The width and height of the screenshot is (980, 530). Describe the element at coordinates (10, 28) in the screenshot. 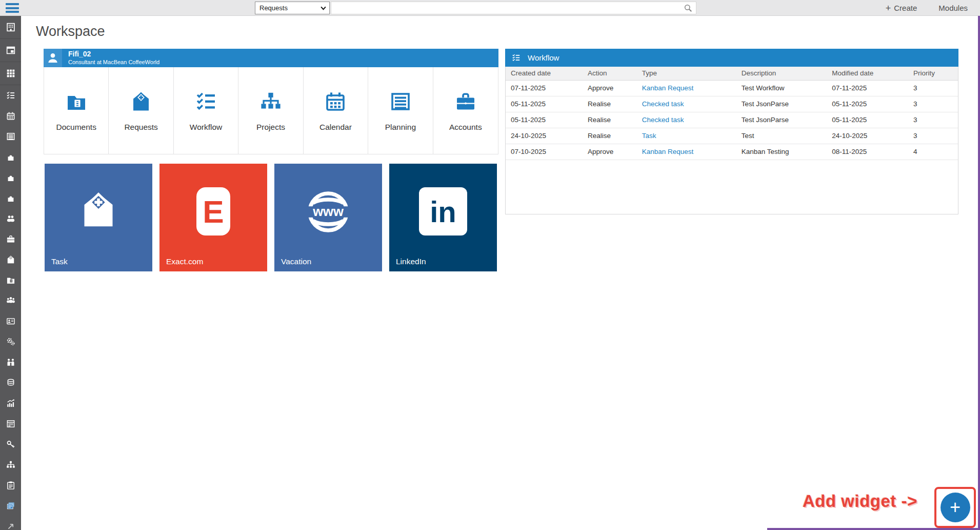

I see `sidebar-item-organization` at that location.